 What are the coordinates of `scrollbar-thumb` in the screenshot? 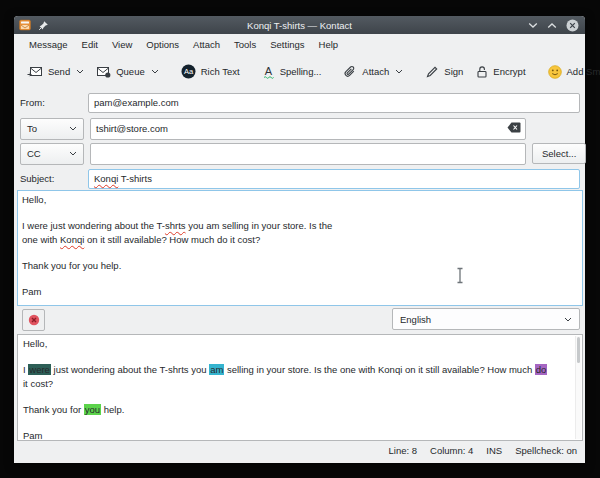 It's located at (578, 350).